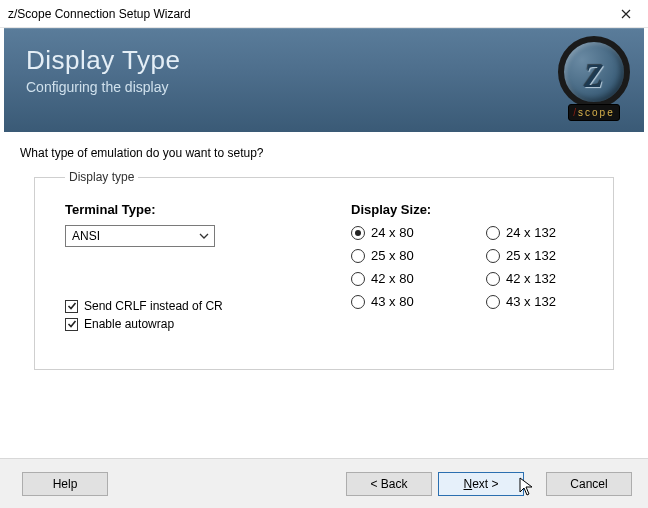 The width and height of the screenshot is (648, 508). What do you see at coordinates (140, 236) in the screenshot?
I see `terminal-type-select: ANSI` at bounding box center [140, 236].